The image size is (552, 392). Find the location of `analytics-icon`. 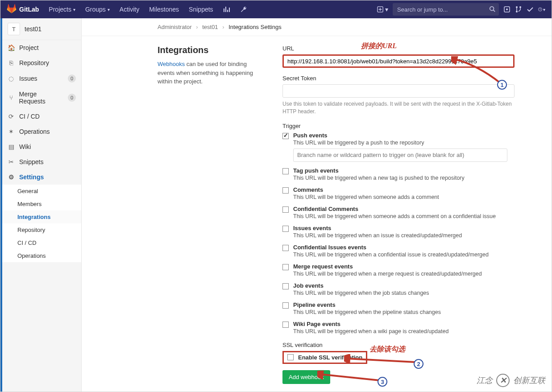

analytics-icon is located at coordinates (227, 9).